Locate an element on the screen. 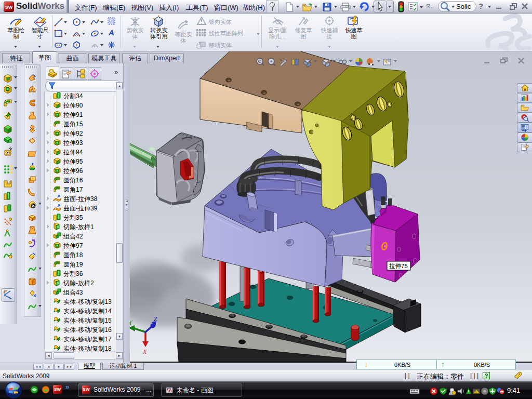  svg-text: 拉伸75 is located at coordinates (398, 266).